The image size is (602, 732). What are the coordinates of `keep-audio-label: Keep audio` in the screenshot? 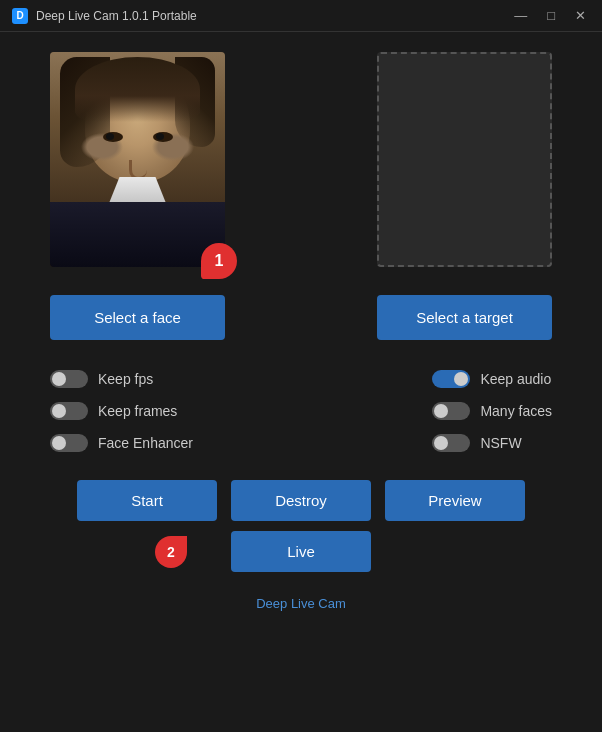 It's located at (516, 379).